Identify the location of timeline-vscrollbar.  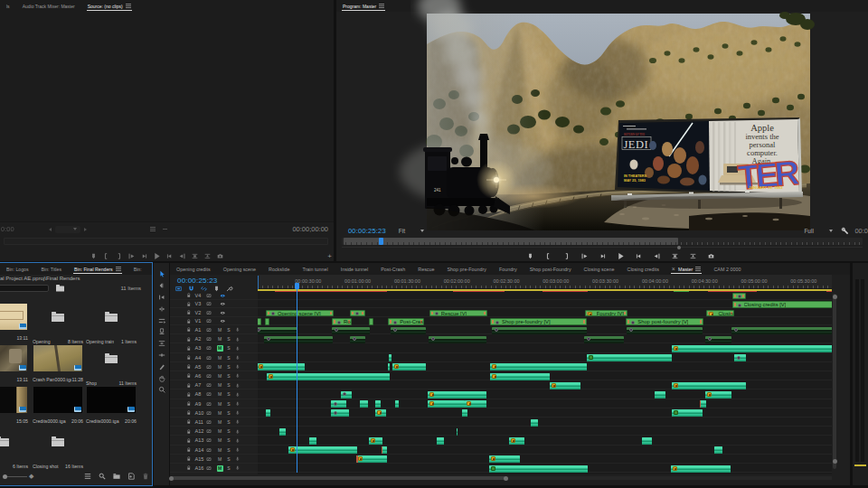
(835, 381).